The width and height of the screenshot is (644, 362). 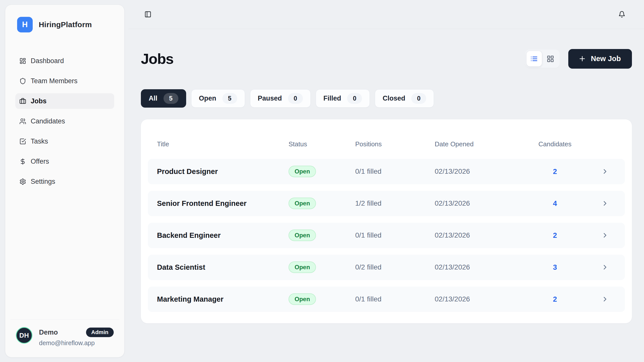 I want to click on sidebar-item-candidates: Candidates, so click(x=65, y=121).